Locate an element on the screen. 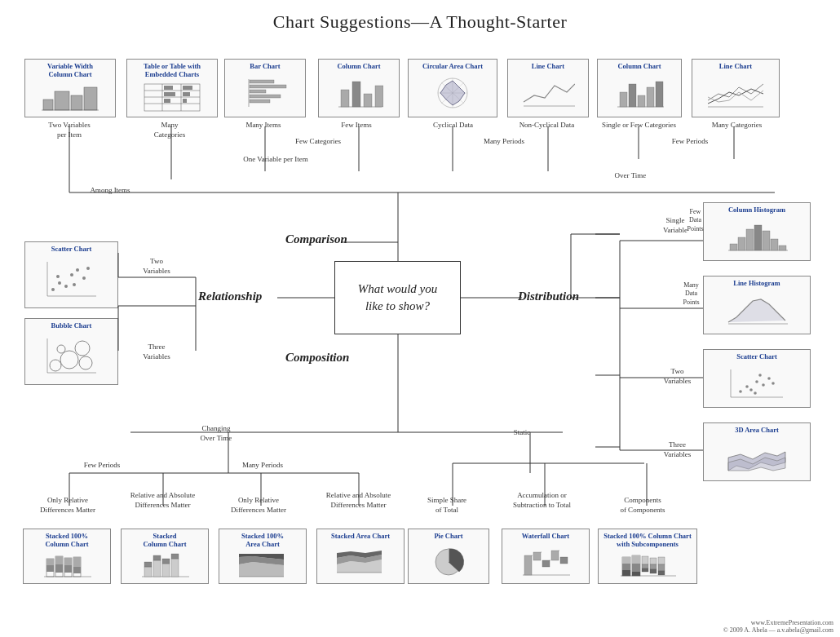 This screenshot has height=637, width=840. components-label: Componentsof Components is located at coordinates (643, 506).